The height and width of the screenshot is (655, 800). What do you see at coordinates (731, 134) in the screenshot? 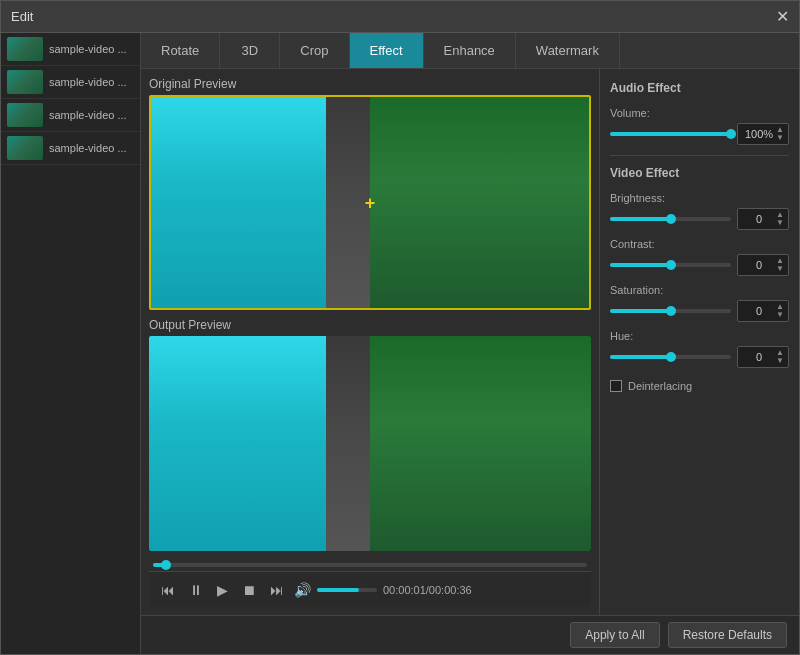
I see `volume-slider-thumb` at bounding box center [731, 134].